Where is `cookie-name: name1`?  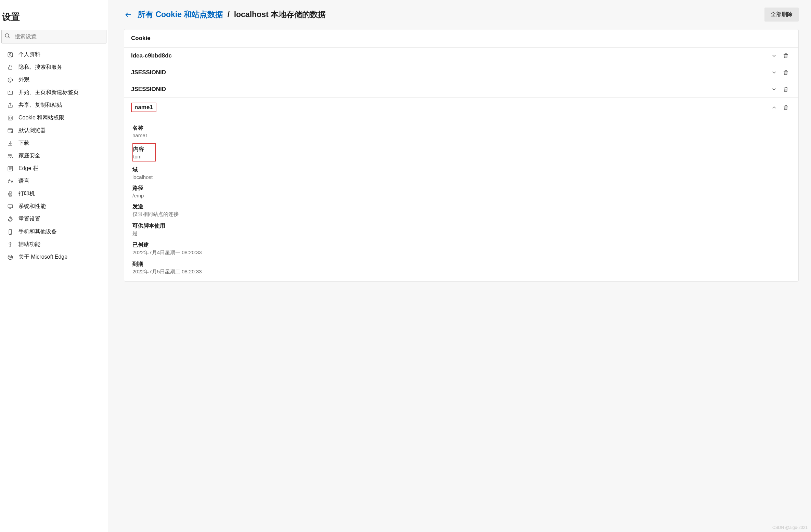
cookie-name: name1 is located at coordinates (144, 107).